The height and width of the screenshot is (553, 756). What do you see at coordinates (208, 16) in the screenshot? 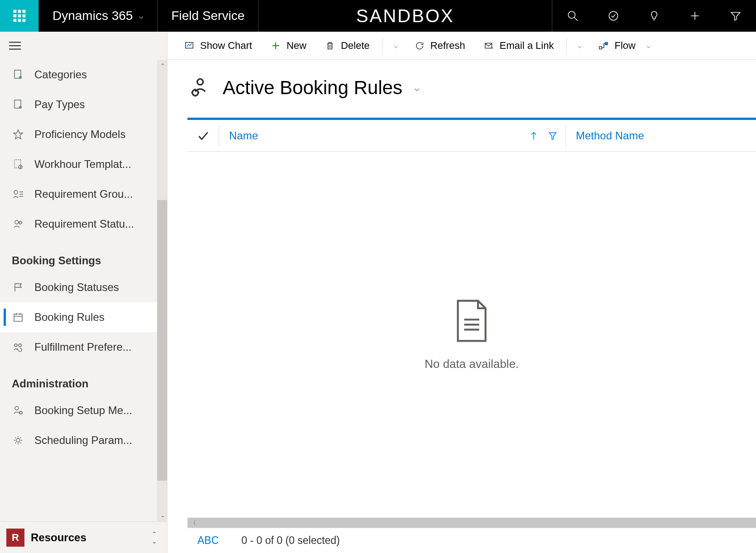
I see `module-name: Field Service` at bounding box center [208, 16].